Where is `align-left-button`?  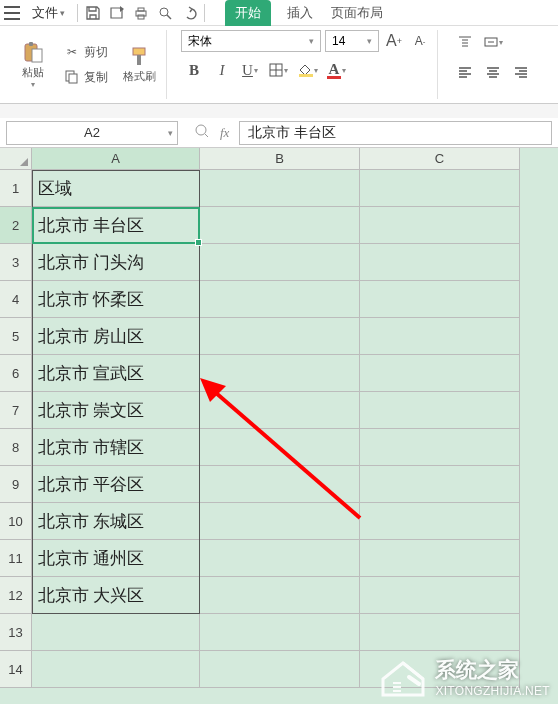
align-left-button is located at coordinates (465, 72).